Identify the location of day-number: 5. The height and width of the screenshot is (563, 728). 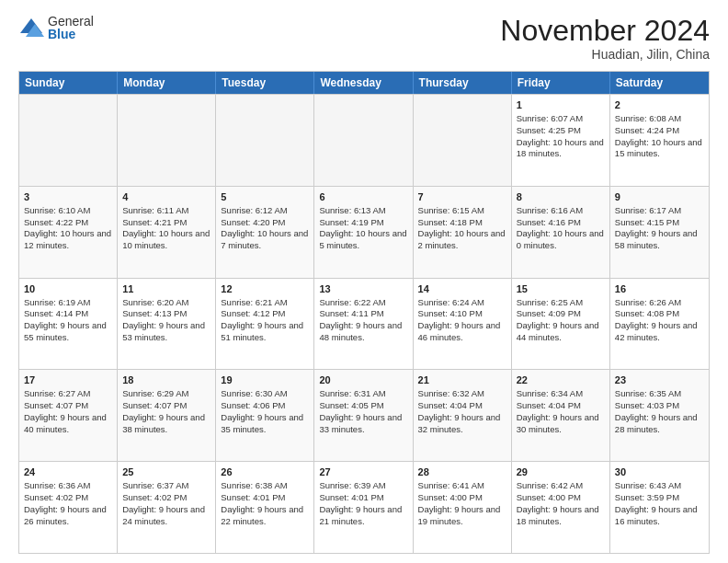
(265, 197).